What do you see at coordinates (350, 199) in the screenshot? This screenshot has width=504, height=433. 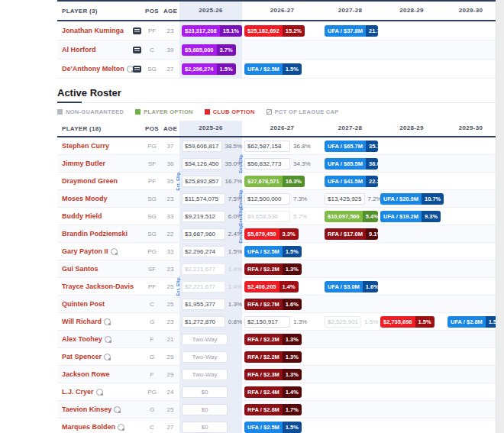 I see `salary-year-cell: $13,425,9257.2%` at bounding box center [350, 199].